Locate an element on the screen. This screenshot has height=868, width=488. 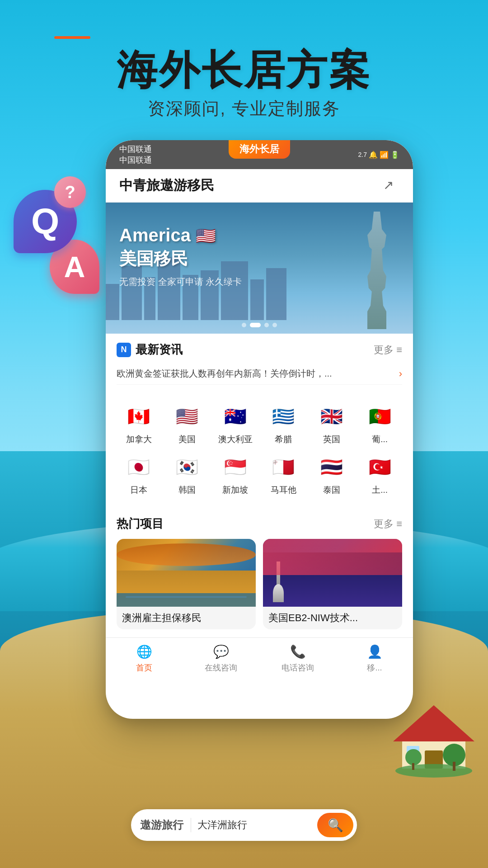
country-name-5: 葡... is located at coordinates (380, 439).